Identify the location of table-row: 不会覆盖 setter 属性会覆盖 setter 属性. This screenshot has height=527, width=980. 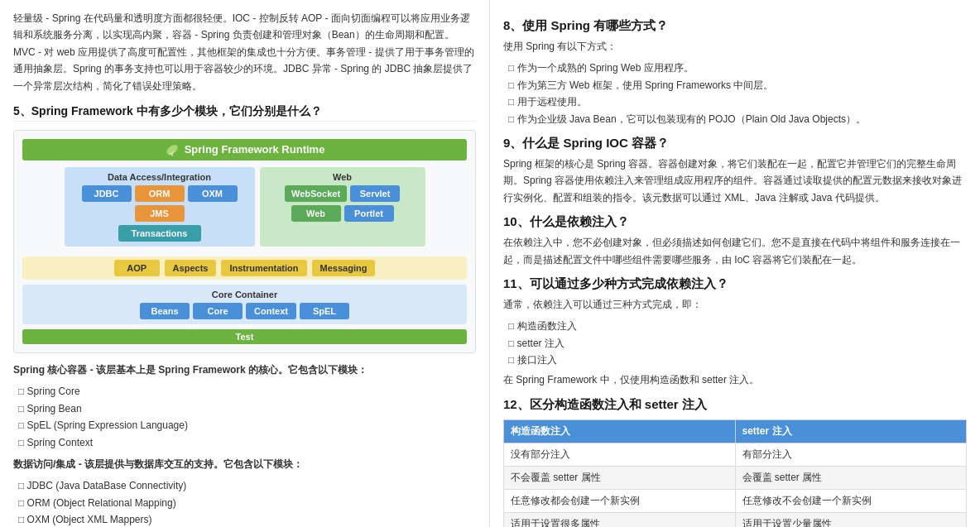
(735, 477).